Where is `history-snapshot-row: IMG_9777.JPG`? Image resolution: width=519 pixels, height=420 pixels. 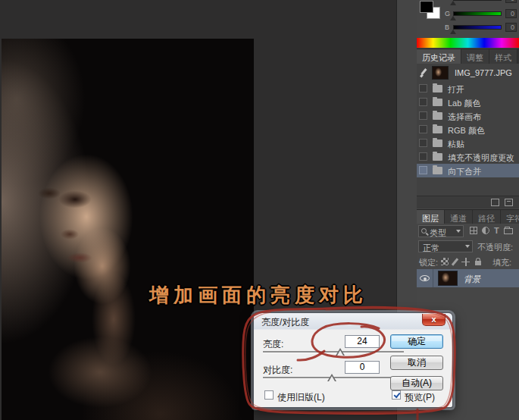 history-snapshot-row: IMG_9777.JPG is located at coordinates (468, 73).